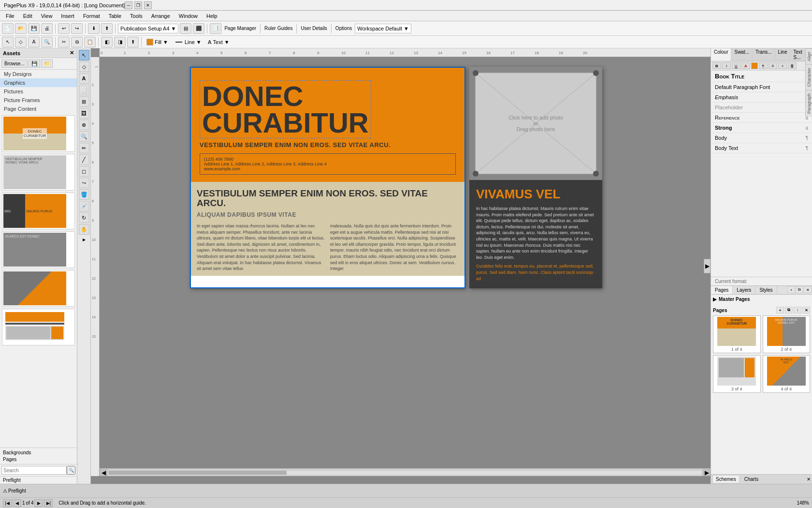 The height and width of the screenshot is (508, 812). I want to click on rotate-tool: ↻, so click(84, 218).